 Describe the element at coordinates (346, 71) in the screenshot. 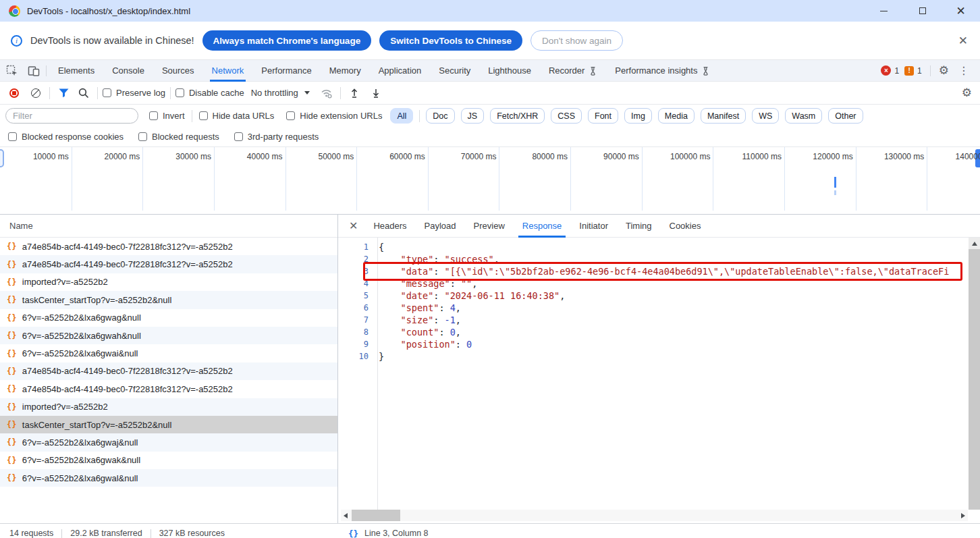

I see `tab-memory: Memory` at that location.